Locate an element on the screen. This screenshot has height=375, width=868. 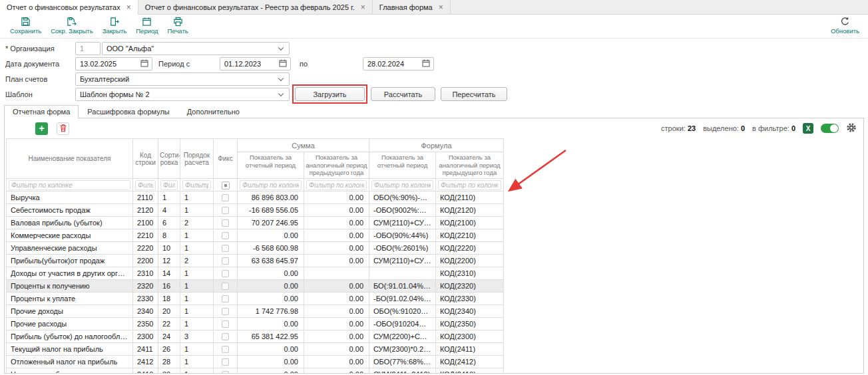
table-row: Проценты к получению23201610.000.00БО(:9… is located at coordinates (256, 286).